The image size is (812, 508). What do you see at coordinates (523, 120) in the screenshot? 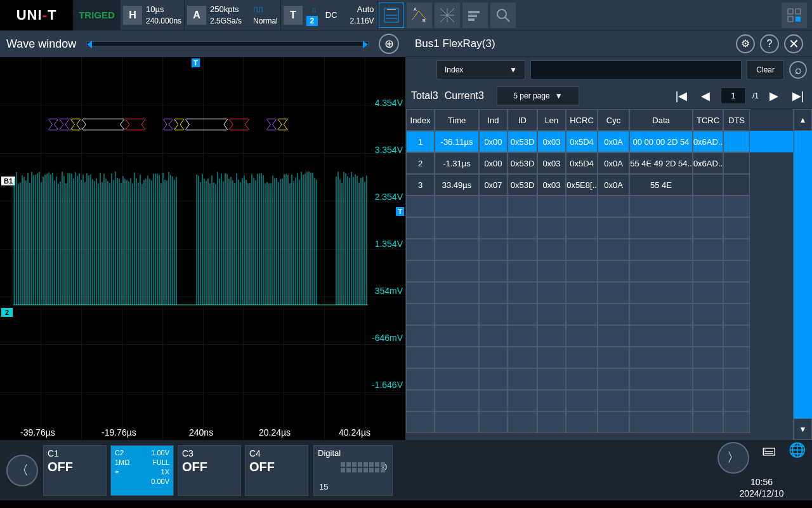
I see `col-id: ID` at bounding box center [523, 120].